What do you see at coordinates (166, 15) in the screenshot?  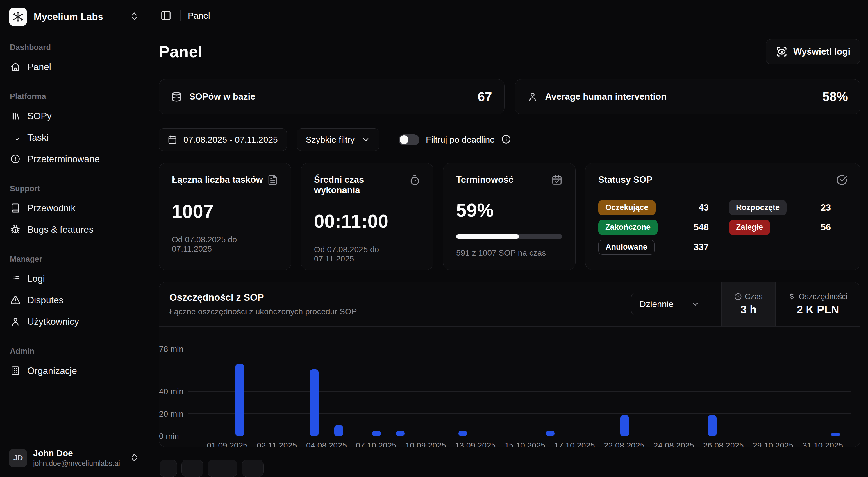 I see `panel-left-icon` at bounding box center [166, 15].